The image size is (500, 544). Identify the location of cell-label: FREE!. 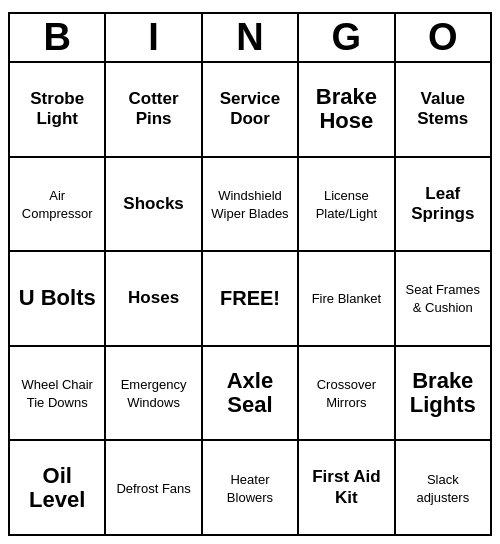
(250, 298).